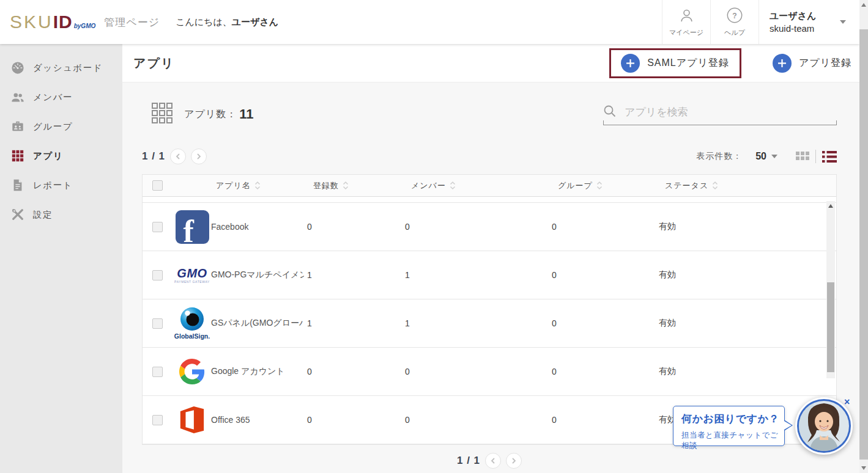 The height and width of the screenshot is (473, 868). Describe the element at coordinates (61, 68) in the screenshot. I see `sidebar-item-dashboard: ダッシュボード` at that location.